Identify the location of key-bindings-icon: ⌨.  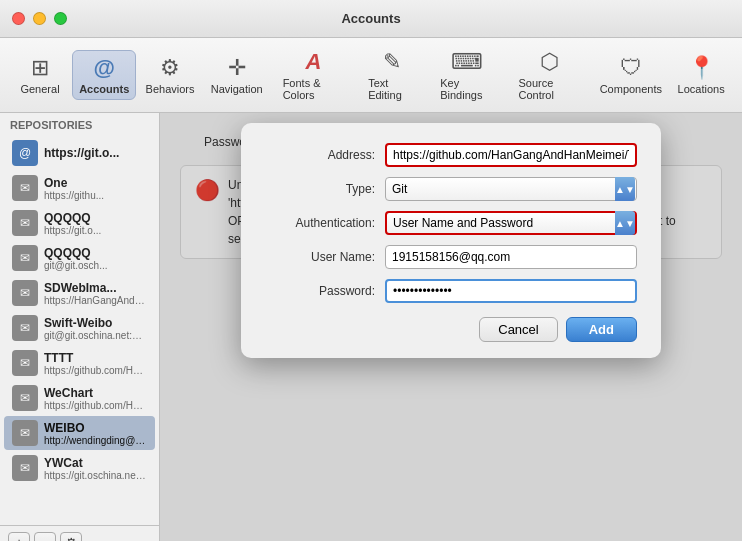
(467, 62).